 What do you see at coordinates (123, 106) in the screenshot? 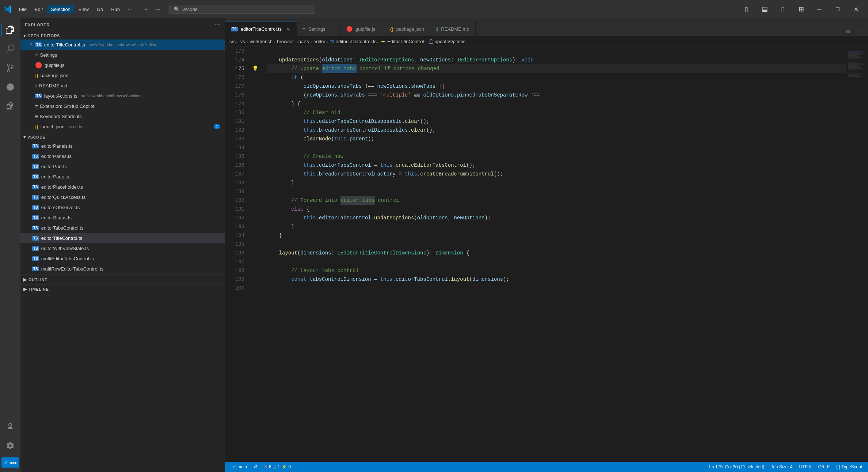
I see `open-editor-item-copilot: ≡ Extension: GitHub Copilot` at bounding box center [123, 106].